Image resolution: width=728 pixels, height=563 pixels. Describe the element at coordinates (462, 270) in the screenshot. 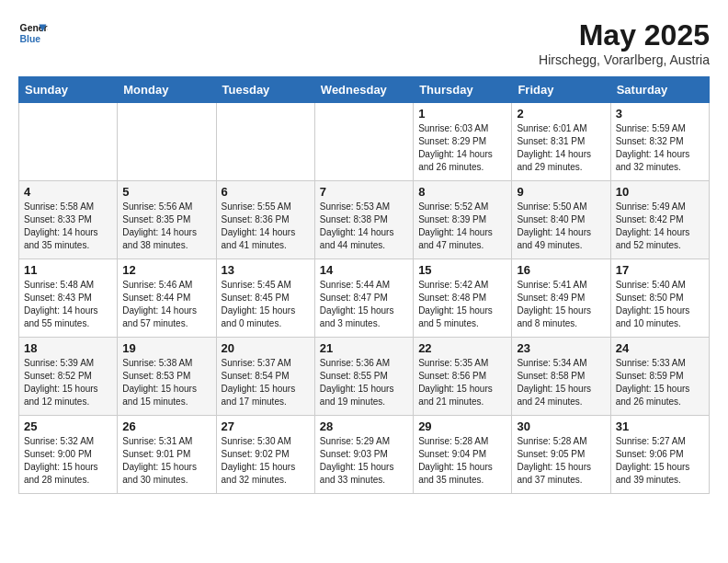

I see `day-number: 15` at that location.